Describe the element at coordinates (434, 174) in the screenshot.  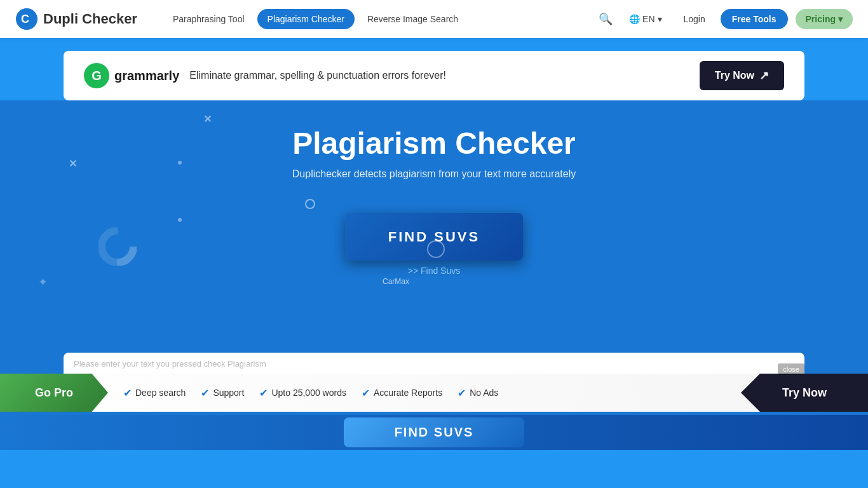
I see `hero-subtitle: Duplichecker detects plagiarism from you…` at that location.